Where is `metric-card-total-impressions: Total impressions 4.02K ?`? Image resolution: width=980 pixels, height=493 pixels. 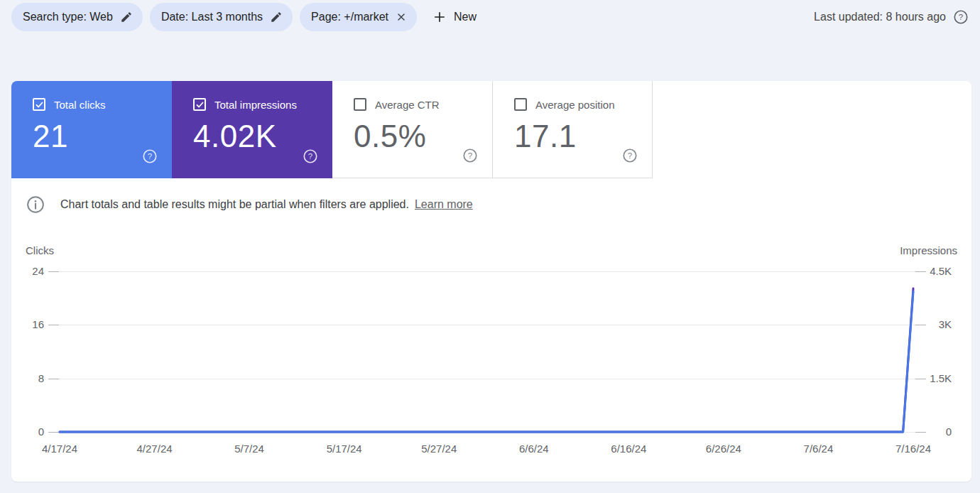 metric-card-total-impressions: Total impressions 4.02K ? is located at coordinates (252, 129).